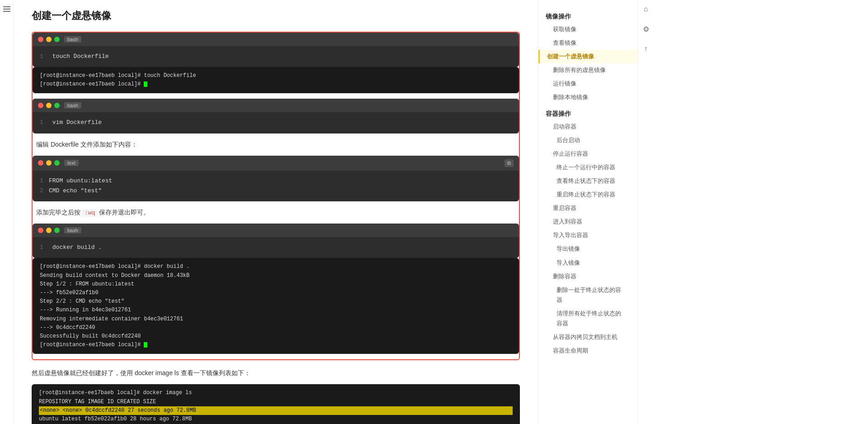  What do you see at coordinates (588, 57) in the screenshot?
I see `sidebar-item-create-dangling: 创建一个虚悬镜像` at bounding box center [588, 57].